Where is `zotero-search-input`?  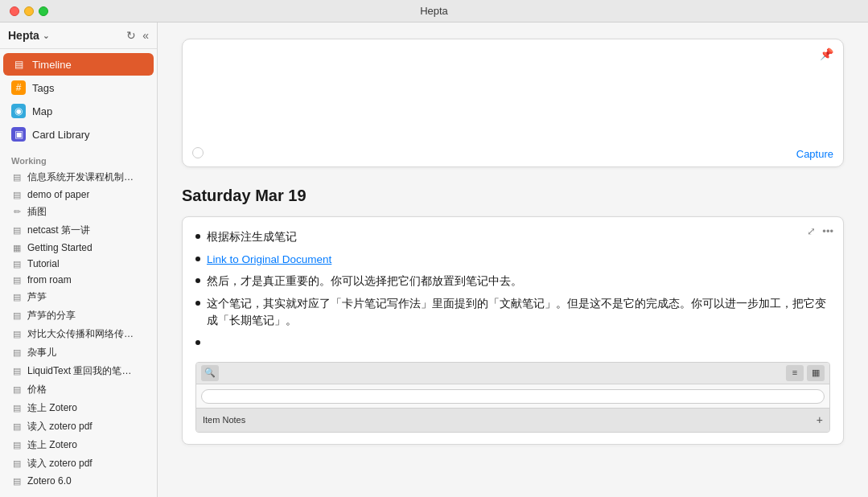 zotero-search-input is located at coordinates (513, 396).